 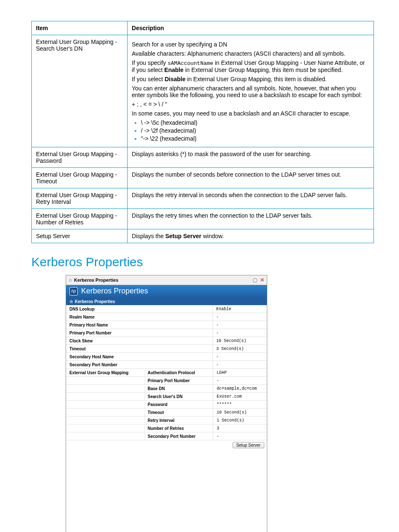 What do you see at coordinates (166, 373) in the screenshot?
I see `dialog-body: DNS LookupEnable Realm Name- Primary Hos…` at bounding box center [166, 373].